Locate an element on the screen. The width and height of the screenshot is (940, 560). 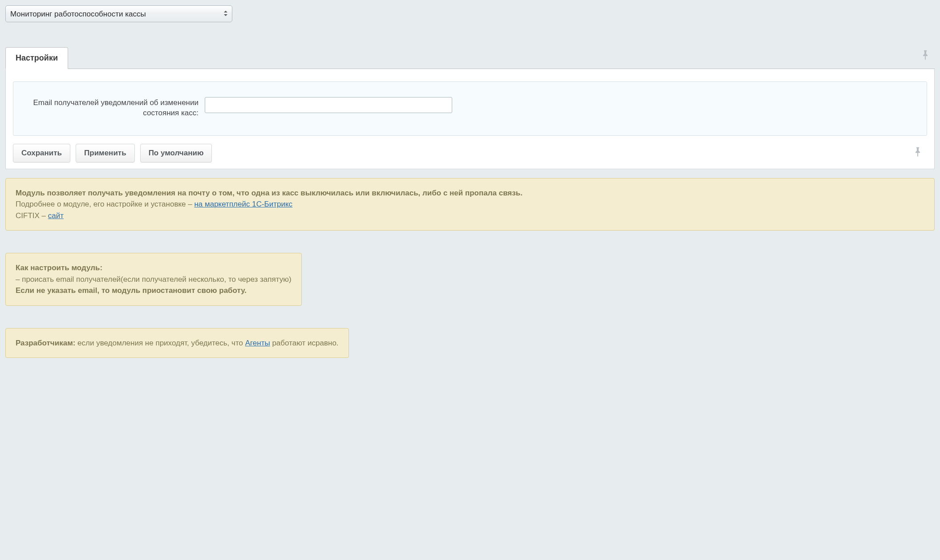
marketplace-link: на маркетплейс 1С-Битрикс is located at coordinates (243, 204).